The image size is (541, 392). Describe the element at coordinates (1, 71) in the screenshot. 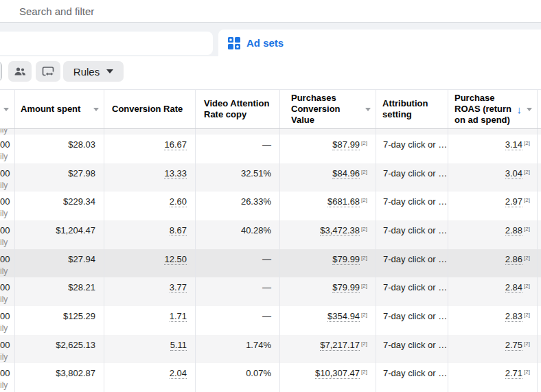

I see `toolbar-button-partial` at that location.